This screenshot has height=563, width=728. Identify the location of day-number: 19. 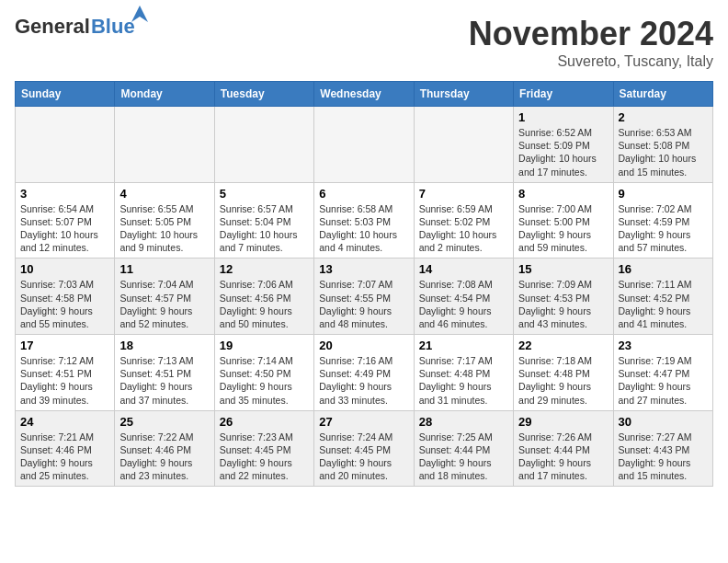
(265, 346).